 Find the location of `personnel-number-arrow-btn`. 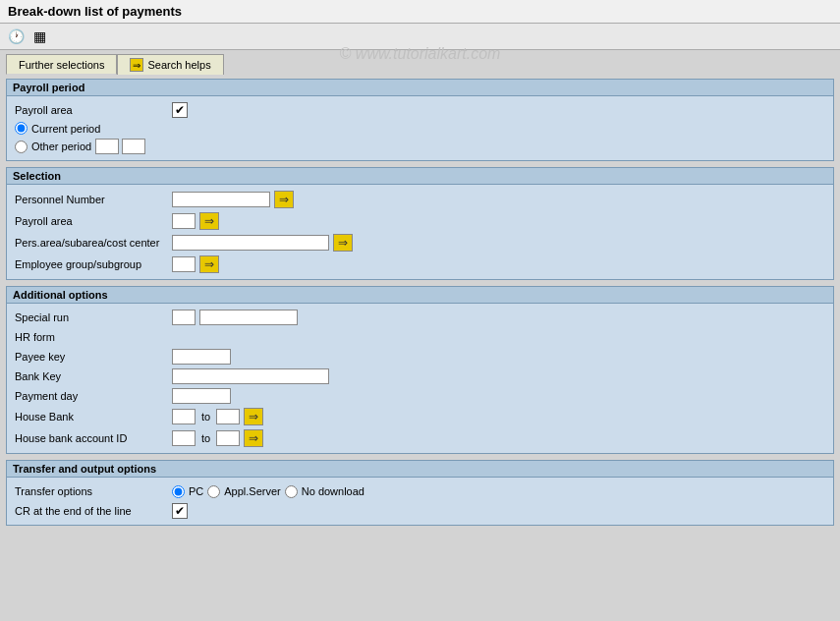

personnel-number-arrow-btn is located at coordinates (284, 199).